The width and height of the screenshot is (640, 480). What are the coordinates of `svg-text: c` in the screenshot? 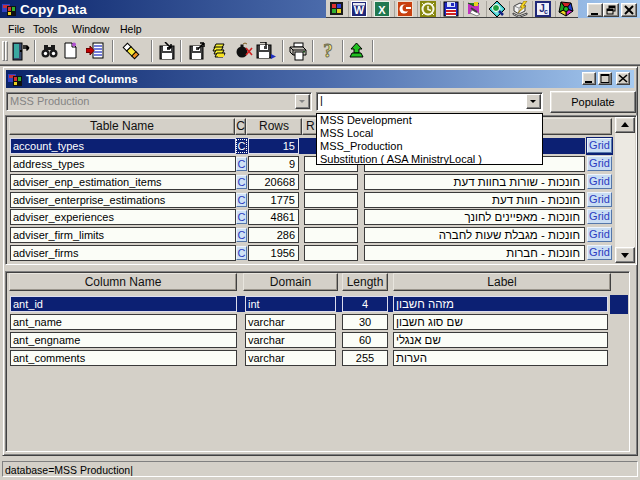 It's located at (546, 12).